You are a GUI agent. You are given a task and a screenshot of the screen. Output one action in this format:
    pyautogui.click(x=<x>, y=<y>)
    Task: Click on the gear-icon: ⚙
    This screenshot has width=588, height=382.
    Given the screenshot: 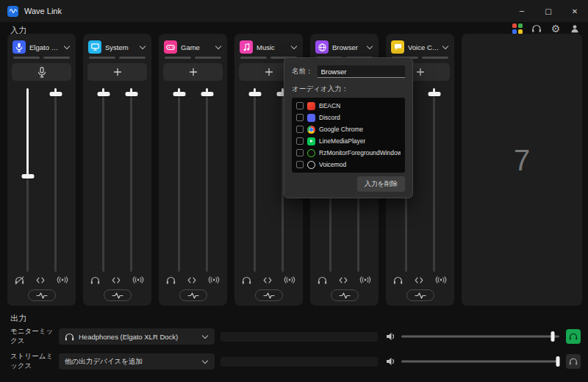 What is the action you would take?
    pyautogui.click(x=556, y=29)
    